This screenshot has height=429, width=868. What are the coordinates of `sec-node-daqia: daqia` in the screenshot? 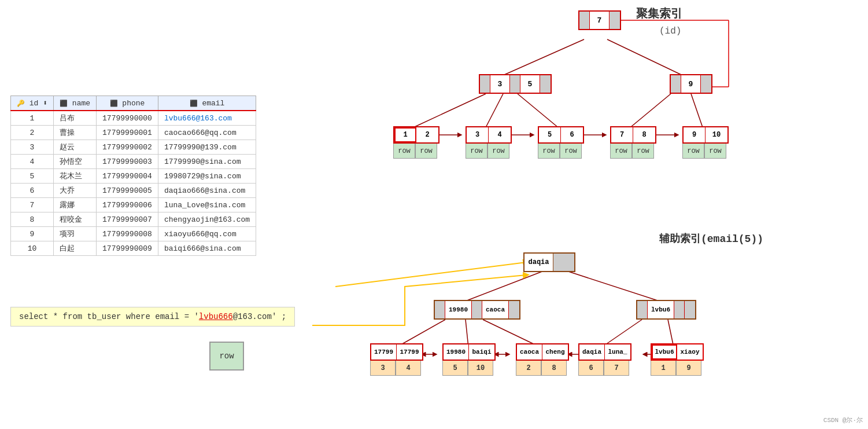 It's located at (539, 262).